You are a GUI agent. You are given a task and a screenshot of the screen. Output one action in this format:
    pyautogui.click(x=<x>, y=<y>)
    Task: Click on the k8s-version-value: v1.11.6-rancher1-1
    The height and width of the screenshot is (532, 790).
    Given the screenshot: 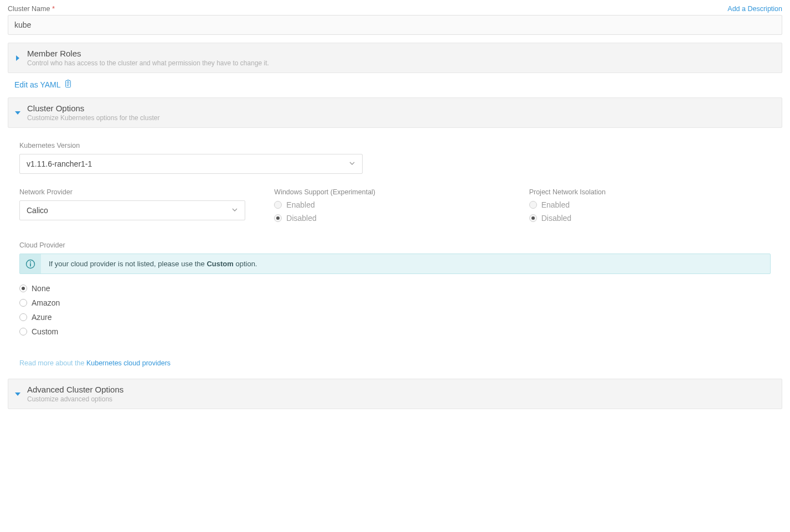 What is the action you would take?
    pyautogui.click(x=59, y=164)
    